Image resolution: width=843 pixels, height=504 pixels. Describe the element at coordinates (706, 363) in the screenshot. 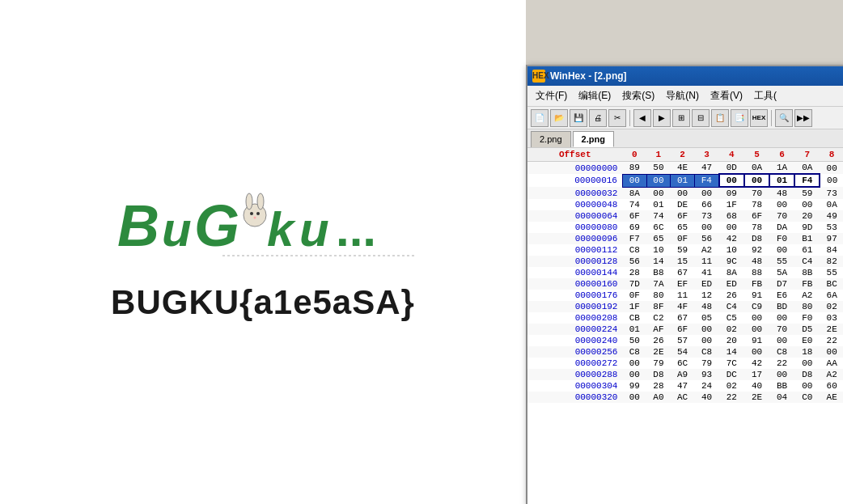

I see `hex-cell: 79` at that location.